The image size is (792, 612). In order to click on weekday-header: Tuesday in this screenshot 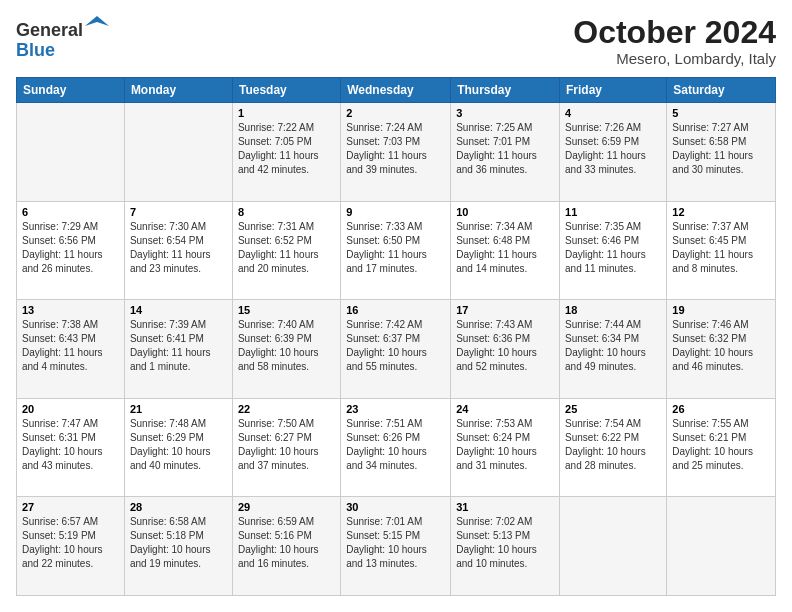, I will do `click(286, 90)`.